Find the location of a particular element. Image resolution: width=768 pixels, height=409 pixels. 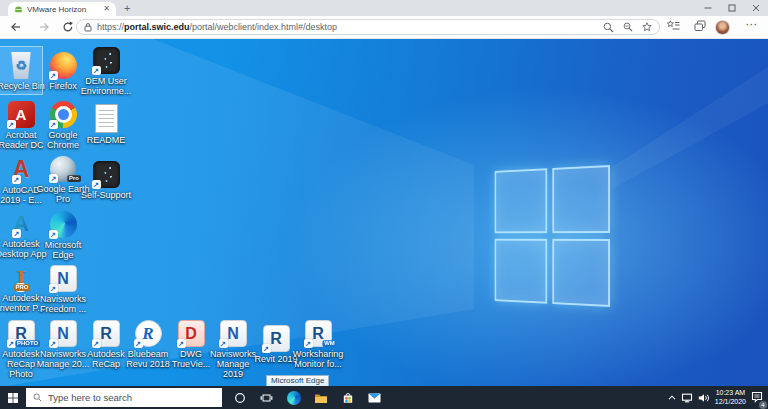

vmware-horizon-favicon-icon is located at coordinates (18, 10).